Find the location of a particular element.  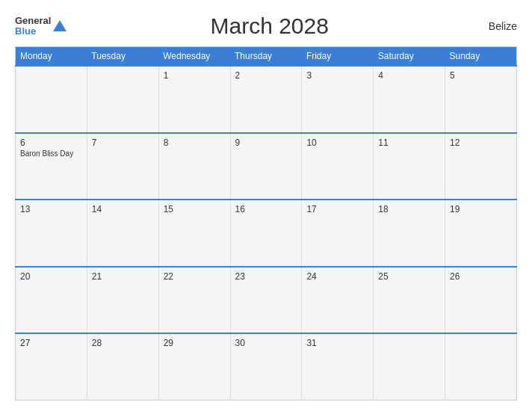

day-number: 13 is located at coordinates (51, 209).